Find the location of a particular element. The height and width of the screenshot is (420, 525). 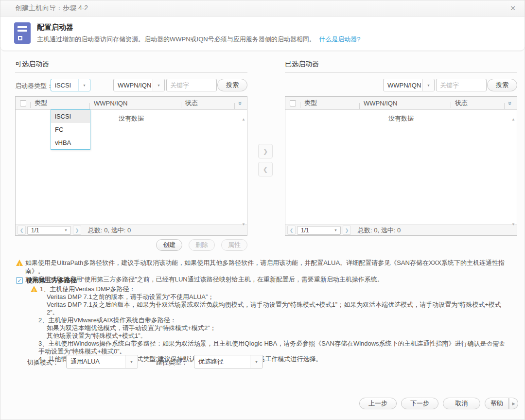

move-right-button: ❯ is located at coordinates (265, 151).